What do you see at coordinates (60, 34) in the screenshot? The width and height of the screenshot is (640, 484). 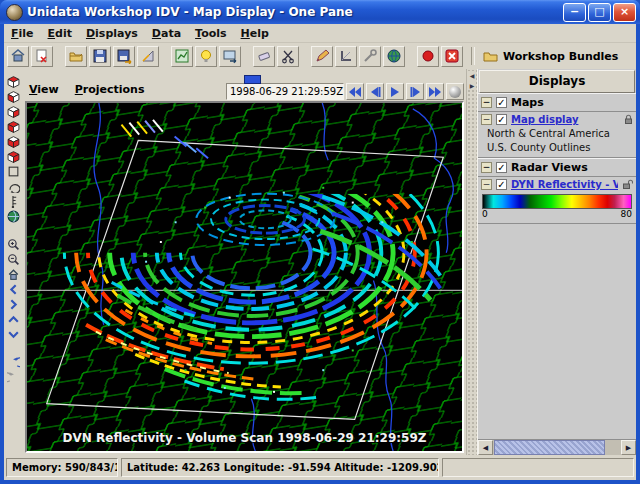 I see `menu-edit: Edit` at bounding box center [60, 34].